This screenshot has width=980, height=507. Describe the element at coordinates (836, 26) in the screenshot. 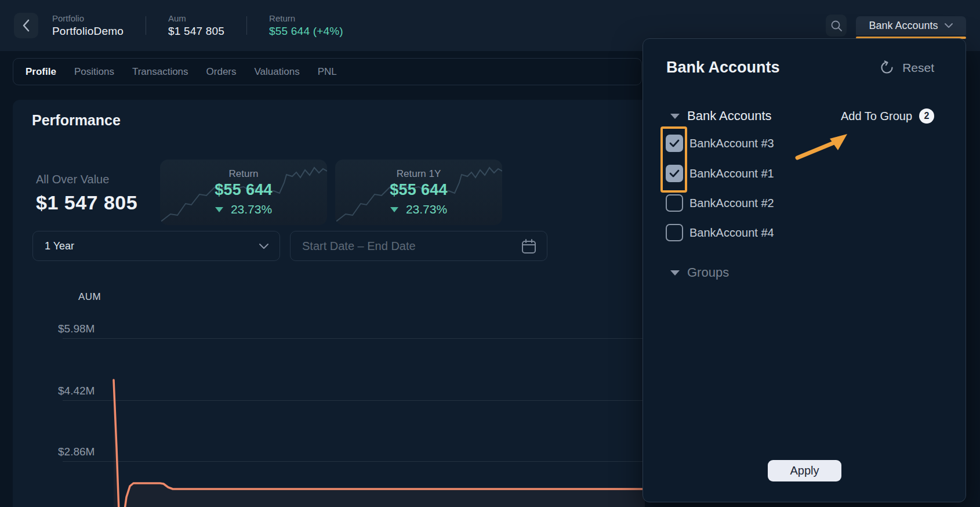

I see `search-icon` at that location.